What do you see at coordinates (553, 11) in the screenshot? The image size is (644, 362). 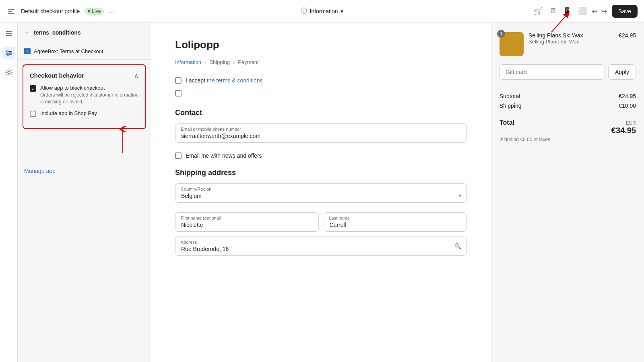 I see `desktop-icon: 🖥` at bounding box center [553, 11].